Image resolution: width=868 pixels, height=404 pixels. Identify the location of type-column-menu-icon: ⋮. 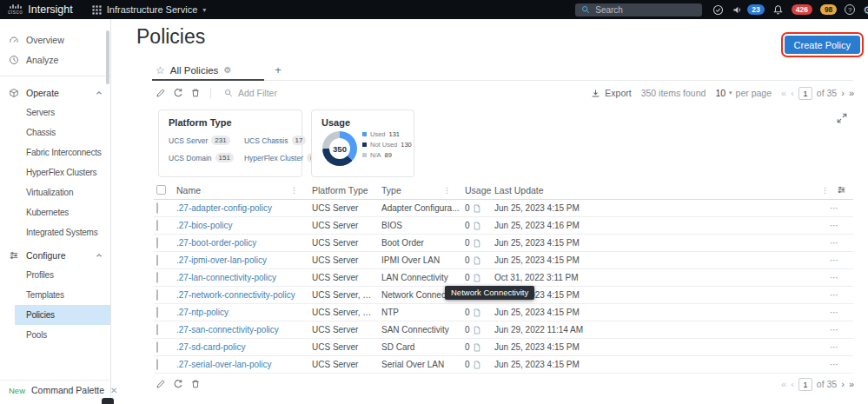
(447, 190).